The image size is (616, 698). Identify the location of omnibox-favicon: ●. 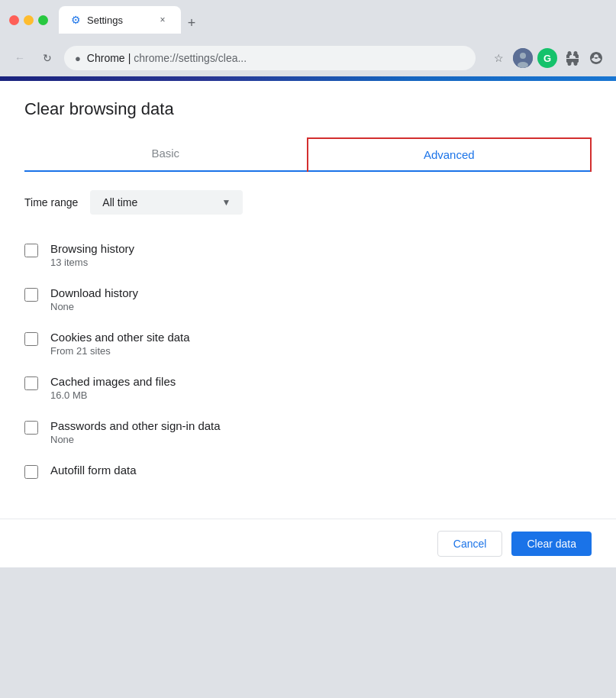
(78, 58).